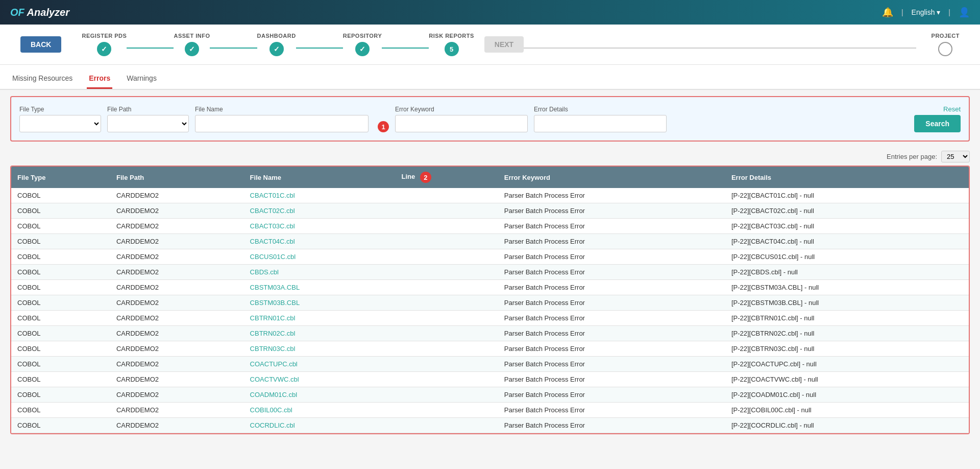 The height and width of the screenshot is (469, 980). What do you see at coordinates (320, 257) in the screenshot?
I see `cell-file-name: CBCUS01C.cbl` at bounding box center [320, 257].